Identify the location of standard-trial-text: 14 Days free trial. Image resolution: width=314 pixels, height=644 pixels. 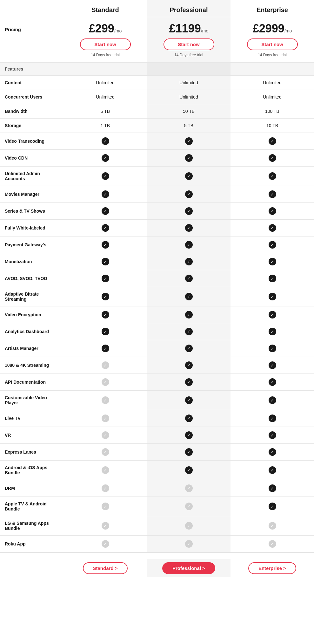
(105, 55).